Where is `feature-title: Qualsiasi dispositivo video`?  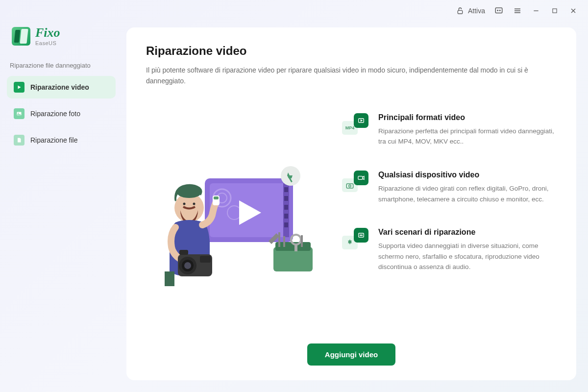
feature-title: Qualsiasi dispositivo video is located at coordinates (467, 175).